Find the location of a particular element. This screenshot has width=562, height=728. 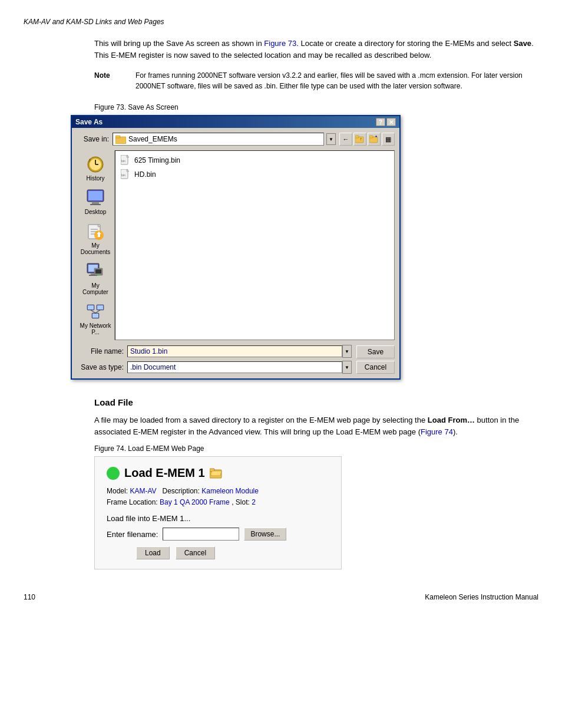

load-emem-title-text: Load E-MEM 1 is located at coordinates (165, 473).